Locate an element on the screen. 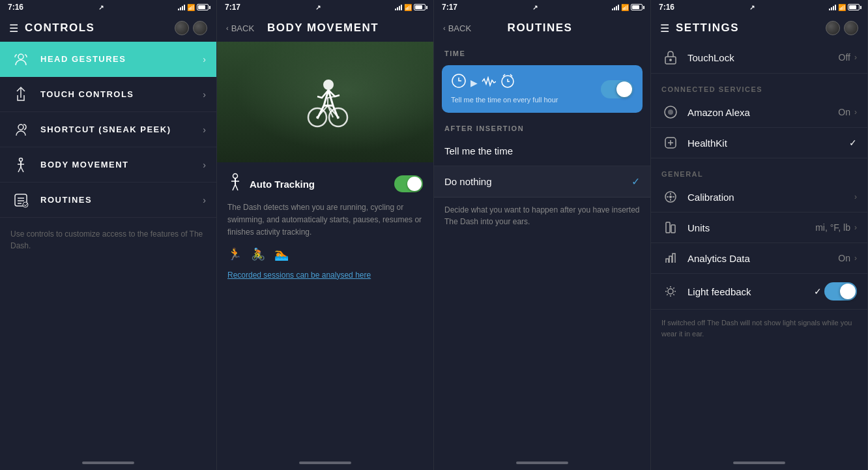  light-feedback-controls: ✓ is located at coordinates (835, 291).